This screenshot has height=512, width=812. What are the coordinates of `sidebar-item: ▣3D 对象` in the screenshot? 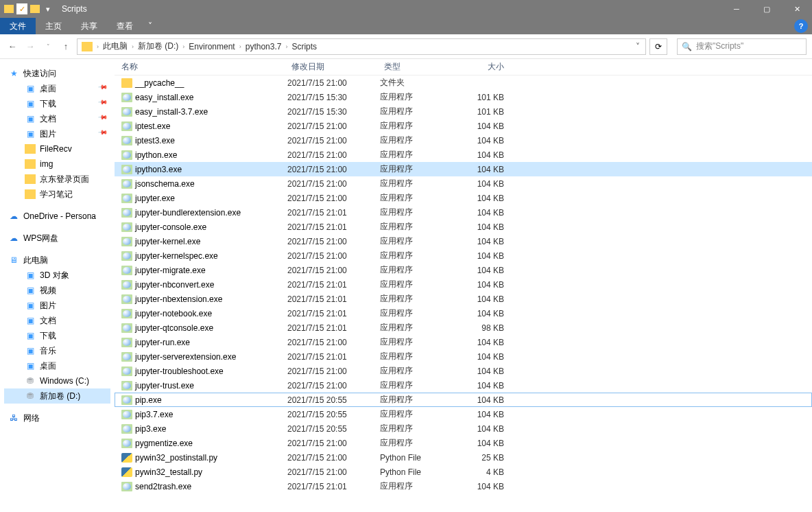 It's located at (58, 275).